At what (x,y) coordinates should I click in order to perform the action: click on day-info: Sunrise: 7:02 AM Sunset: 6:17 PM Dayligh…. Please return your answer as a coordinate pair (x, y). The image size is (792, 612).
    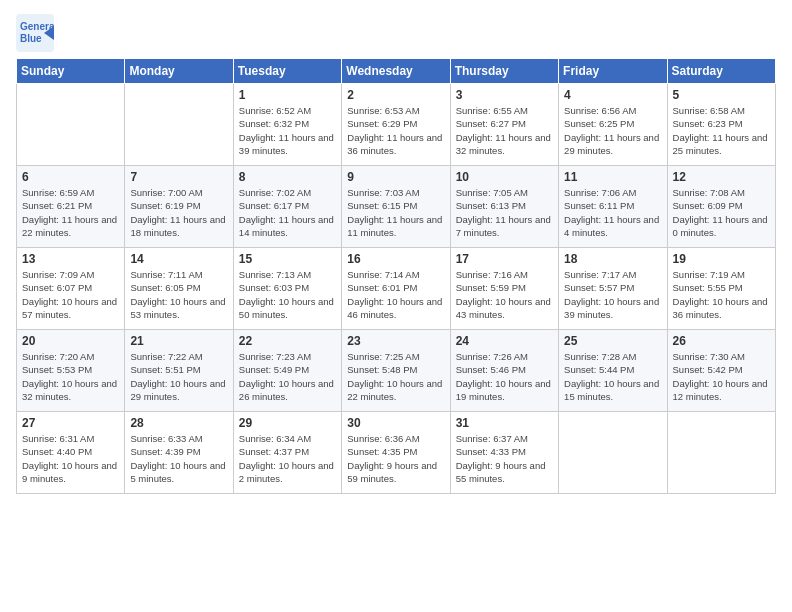
    Looking at the image, I should click on (288, 212).